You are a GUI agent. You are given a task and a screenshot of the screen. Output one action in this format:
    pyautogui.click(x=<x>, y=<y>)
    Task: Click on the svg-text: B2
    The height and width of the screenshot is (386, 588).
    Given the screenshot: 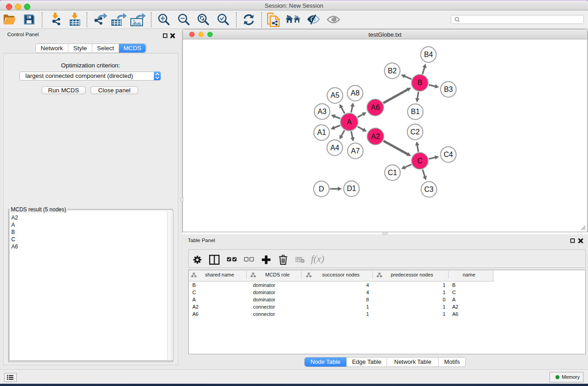 What is the action you would take?
    pyautogui.click(x=392, y=71)
    